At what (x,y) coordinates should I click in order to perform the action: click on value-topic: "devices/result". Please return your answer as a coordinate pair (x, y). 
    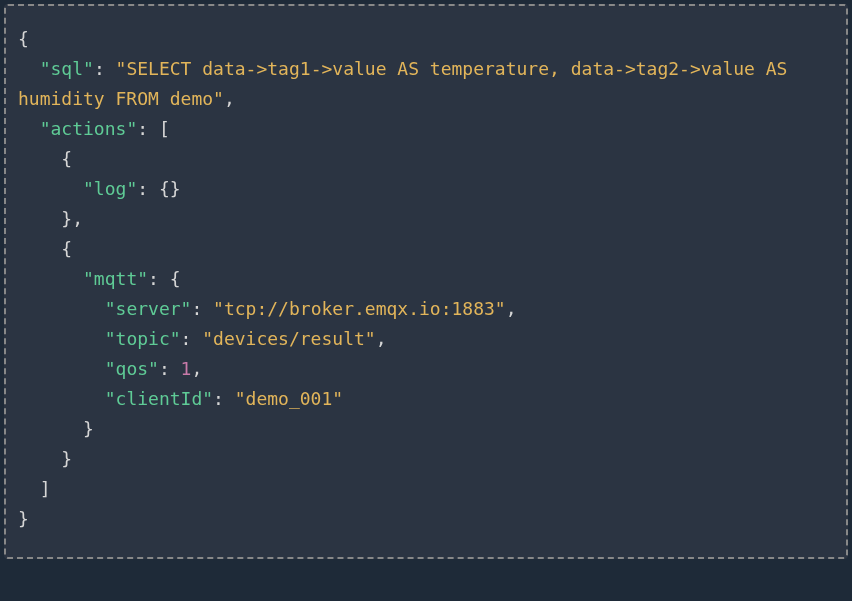
    Looking at the image, I should click on (288, 338).